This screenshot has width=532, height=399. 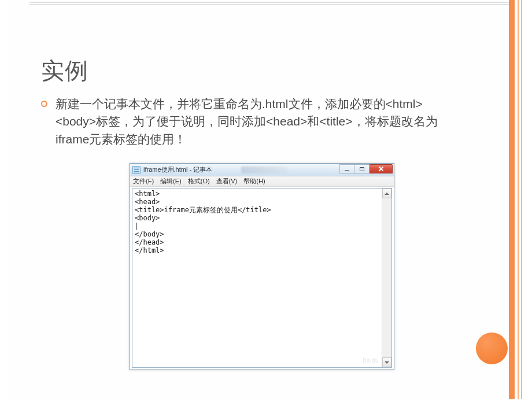 I want to click on arrow-up-icon, so click(x=387, y=194).